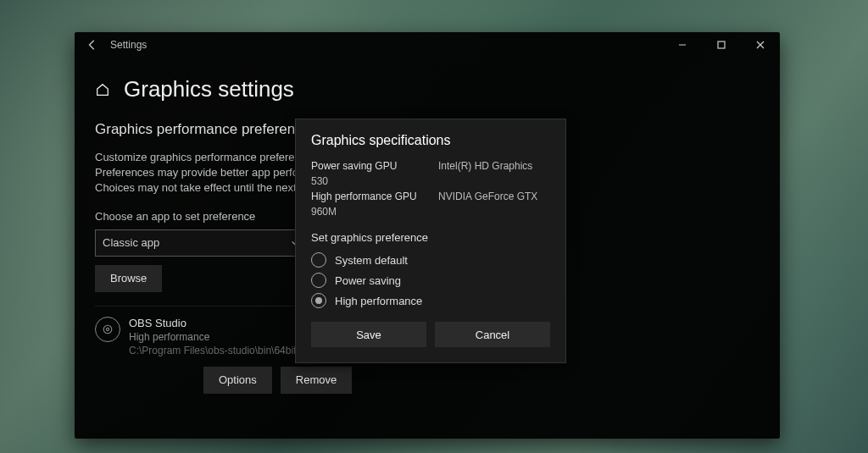 The height and width of the screenshot is (453, 868). Describe the element at coordinates (375, 196) in the screenshot. I see `high-gpu-label: High performance GPU` at that location.